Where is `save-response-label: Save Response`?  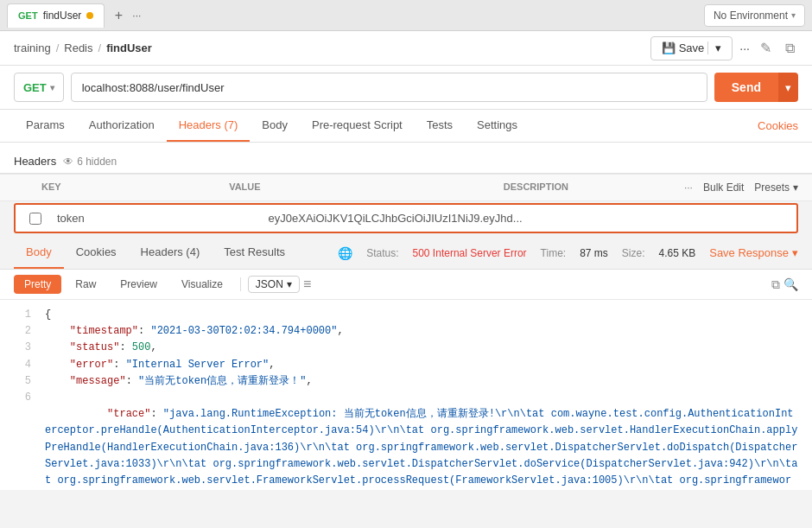
save-response-label: Save Response is located at coordinates (749, 252).